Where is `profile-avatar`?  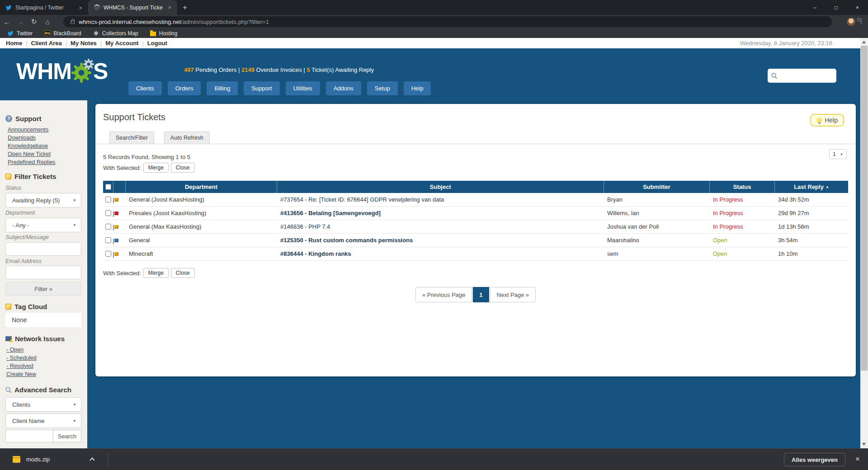
profile-avatar is located at coordinates (851, 22).